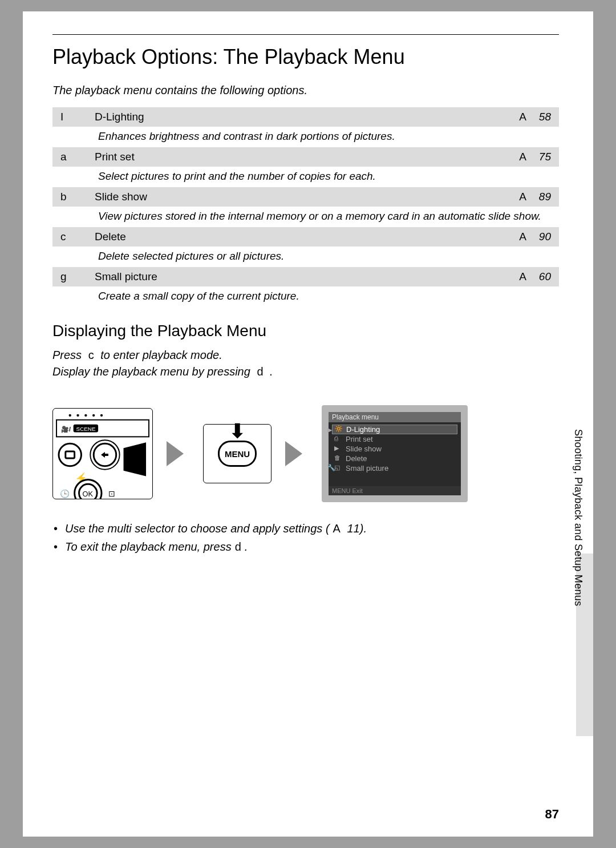 The height and width of the screenshot is (848, 616). What do you see at coordinates (299, 197) in the screenshot?
I see `option-name: Slide show` at bounding box center [299, 197].